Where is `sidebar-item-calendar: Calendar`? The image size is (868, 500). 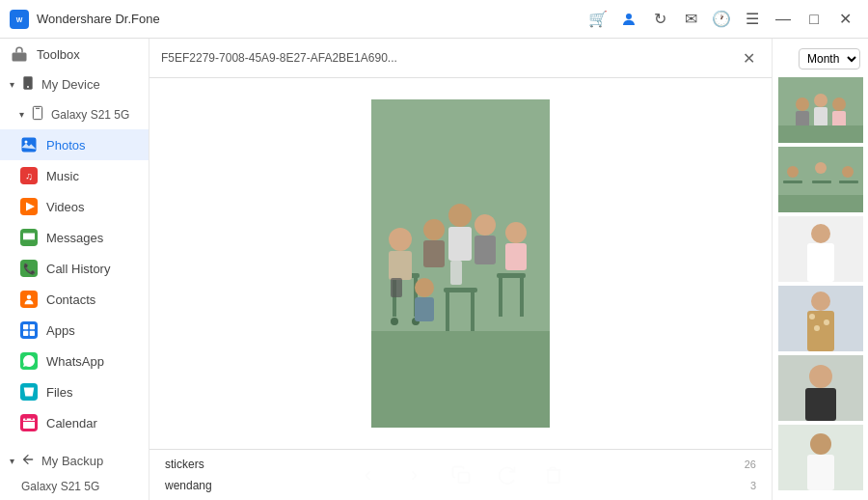
sidebar-item-calendar: Calendar is located at coordinates (74, 423).